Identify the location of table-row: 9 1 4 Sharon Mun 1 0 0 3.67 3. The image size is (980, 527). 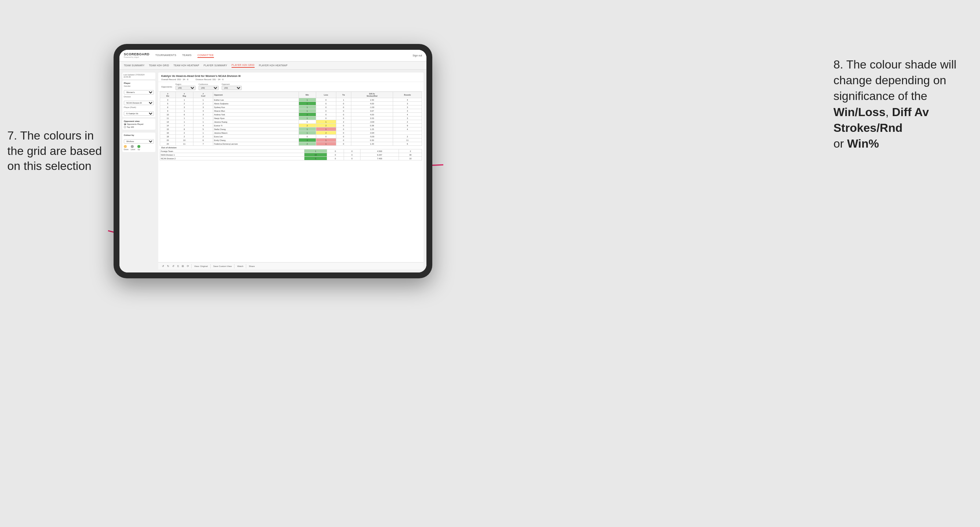
(291, 111).